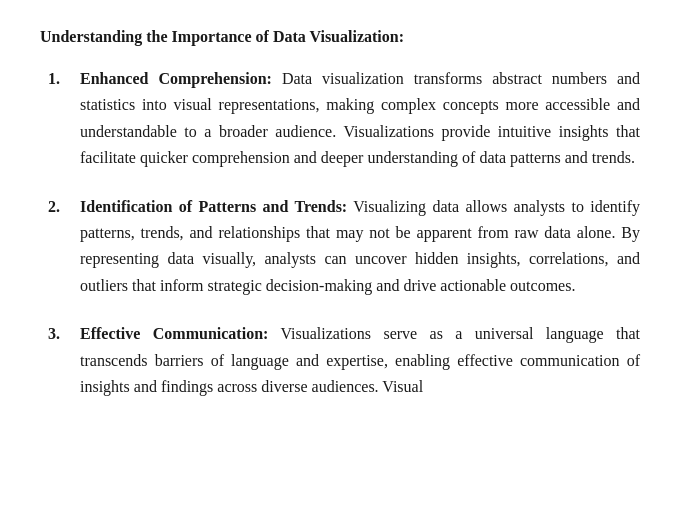 This screenshot has width=680, height=510. Describe the element at coordinates (214, 206) in the screenshot. I see `item-title-2: Identification of Patterns and Trends:` at that location.